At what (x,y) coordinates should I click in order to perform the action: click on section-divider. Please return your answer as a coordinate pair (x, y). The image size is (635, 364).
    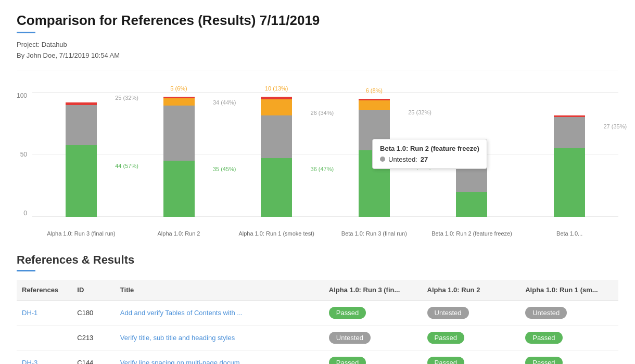
    Looking at the image, I should click on (318, 71).